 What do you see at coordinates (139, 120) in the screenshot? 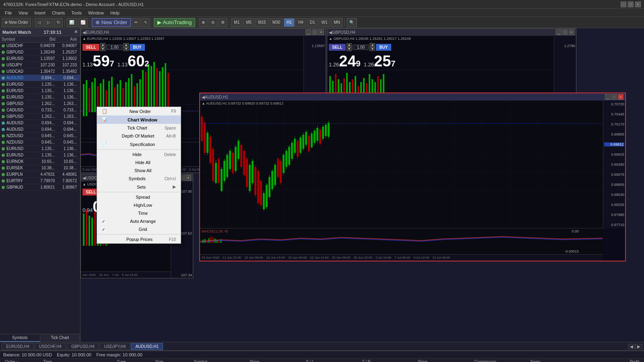
I see `ctx-chart-window: 📊 Chart Window` at bounding box center [139, 120].